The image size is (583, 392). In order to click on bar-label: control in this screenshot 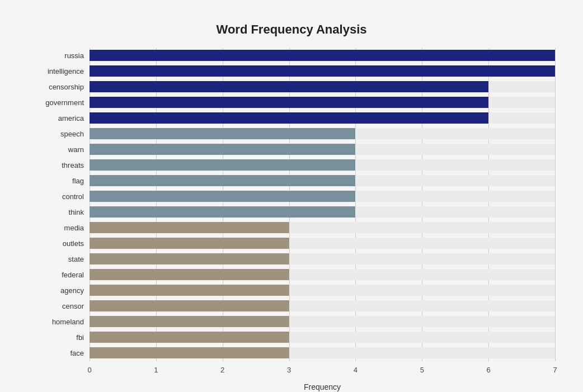, I will do `click(59, 197)`.